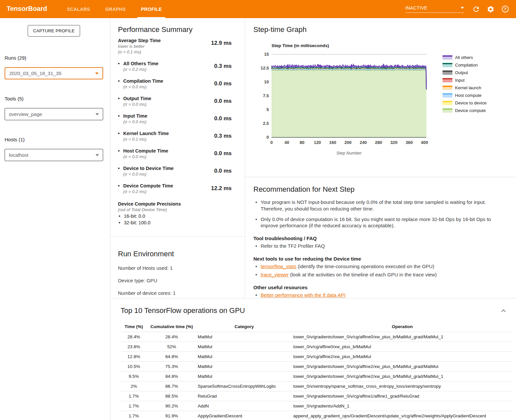 The width and height of the screenshot is (516, 420). What do you see at coordinates (402, 347) in the screenshot?
I see `operation-cell: tower_0/v/cg/affine0/xw_plus_b/MatMul` at bounding box center [402, 347].